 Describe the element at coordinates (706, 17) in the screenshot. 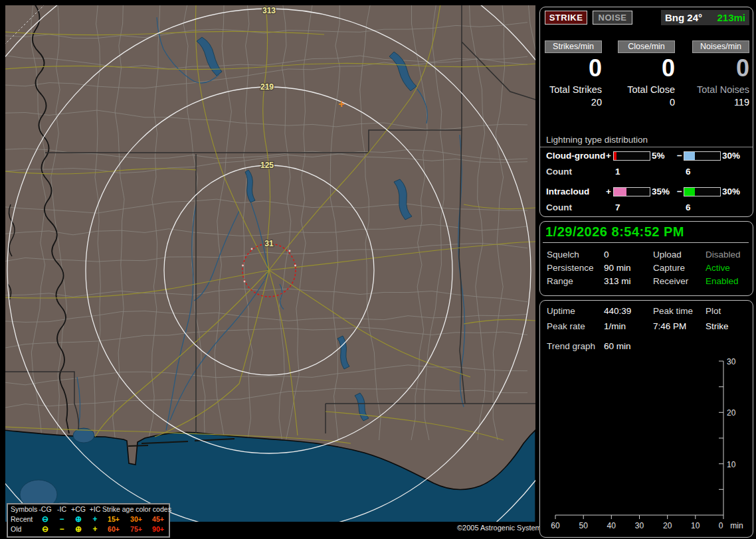

I see `bearing-readout: Bng 24° 213mi` at that location.